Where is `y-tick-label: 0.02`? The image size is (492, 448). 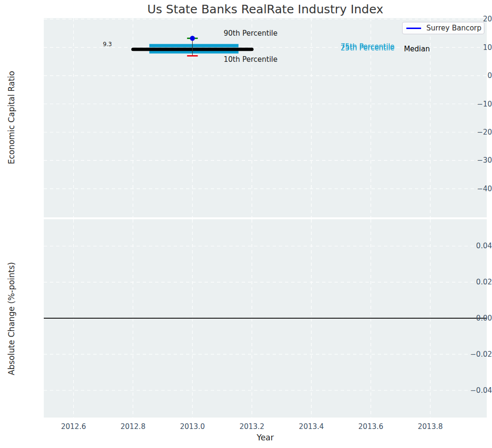 y-tick-label: 0.02 is located at coordinates (472, 282).